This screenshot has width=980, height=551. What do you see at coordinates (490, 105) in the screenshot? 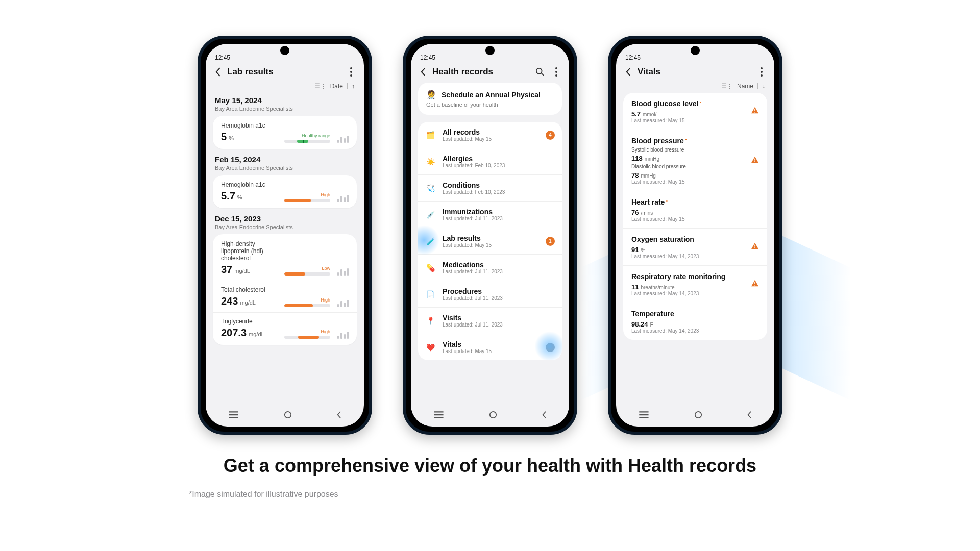
I see `promo-sub: Get a baseline of your health` at bounding box center [490, 105].